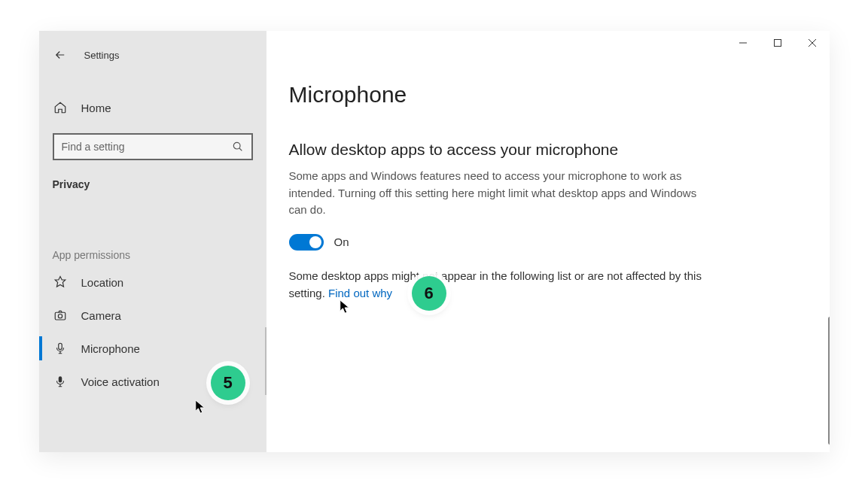 Image resolution: width=868 pixels, height=483 pixels. Describe the element at coordinates (548, 95) in the screenshot. I see `page-title: Microphone` at that location.